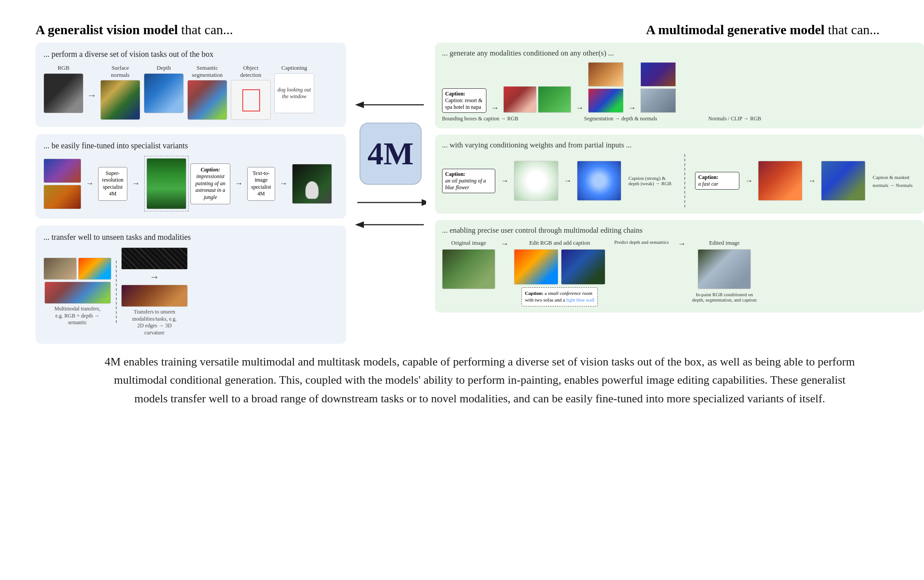  What do you see at coordinates (717, 181) in the screenshot?
I see `caption-car: Caption:a fast car` at bounding box center [717, 181].